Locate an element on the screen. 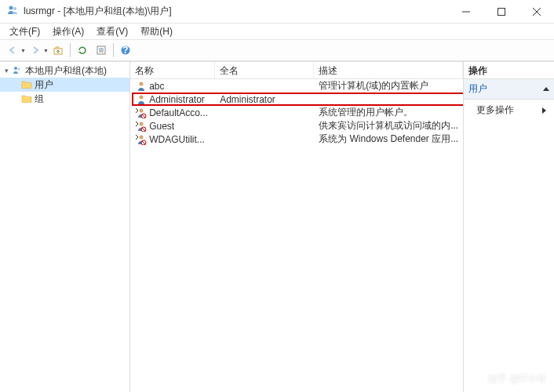 The height and width of the screenshot is (392, 554). menu-help: 帮助(H) is located at coordinates (157, 31).